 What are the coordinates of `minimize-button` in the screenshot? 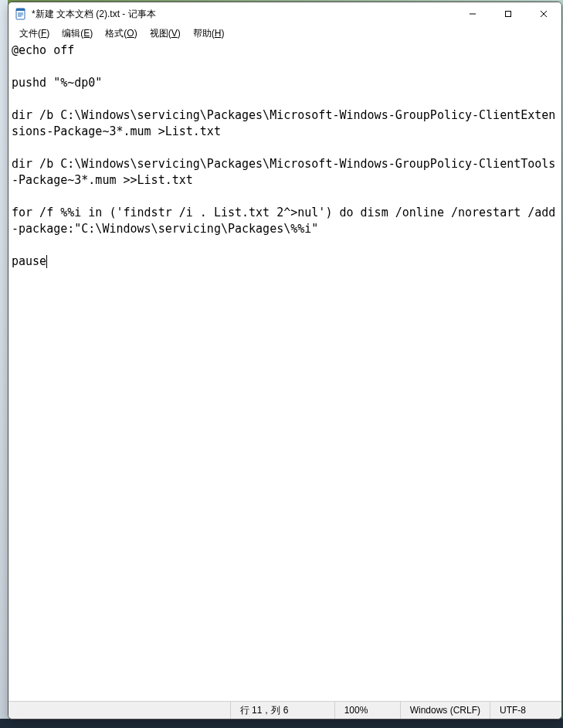 It's located at (473, 14).